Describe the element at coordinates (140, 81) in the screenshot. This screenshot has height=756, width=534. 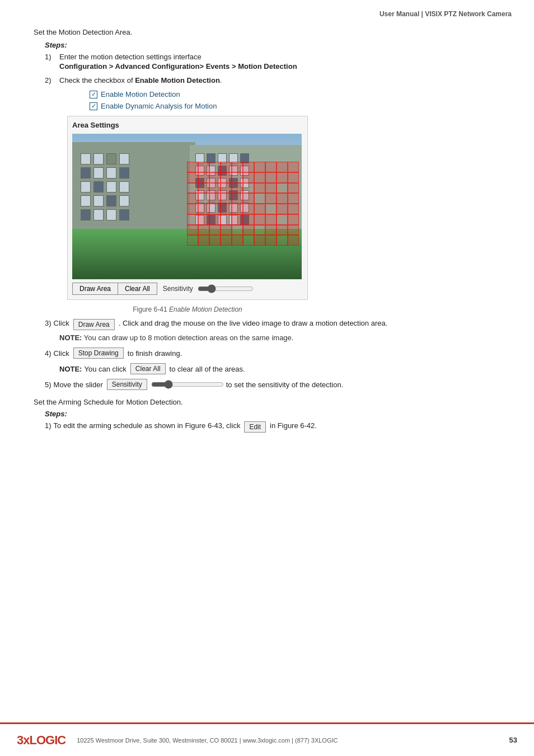
I see `step2-text: Check the checkbox of Enable Motion Dete…` at that location.